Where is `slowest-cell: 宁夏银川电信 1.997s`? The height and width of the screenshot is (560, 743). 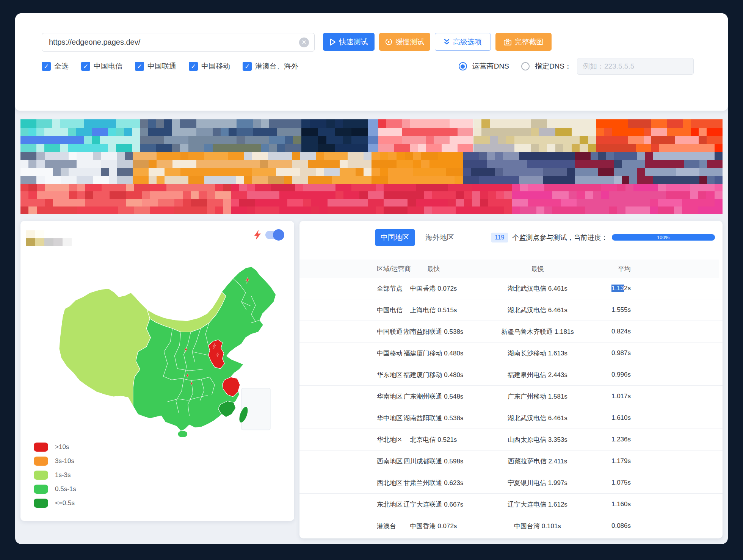 slowest-cell: 宁夏银川电信 1.997s is located at coordinates (538, 483).